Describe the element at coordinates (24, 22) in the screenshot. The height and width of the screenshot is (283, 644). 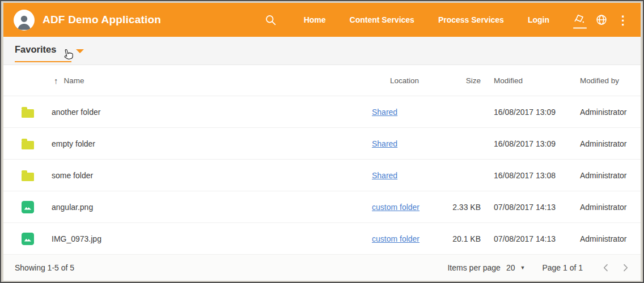
I see `person-icon` at that location.